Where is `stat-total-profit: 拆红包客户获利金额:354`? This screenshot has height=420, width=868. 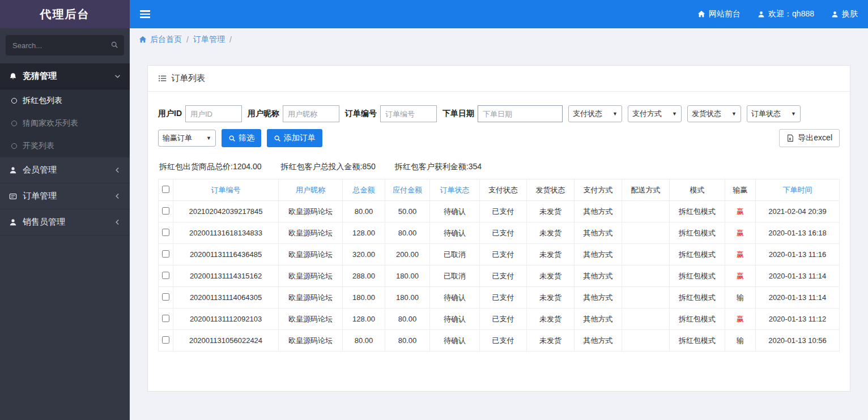 stat-total-profit: 拆红包客户获利金额:354 is located at coordinates (439, 167).